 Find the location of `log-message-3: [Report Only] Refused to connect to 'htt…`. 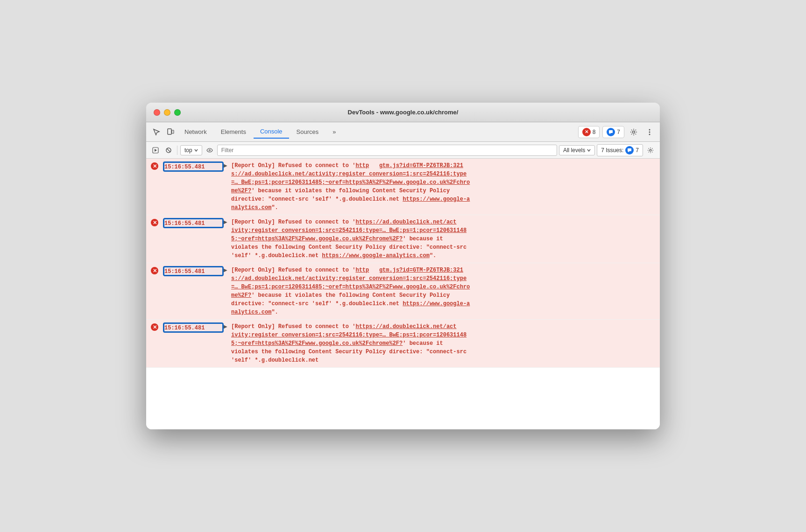

log-message-3: [Report Only] Refused to connect to 'htt… is located at coordinates (445, 291).